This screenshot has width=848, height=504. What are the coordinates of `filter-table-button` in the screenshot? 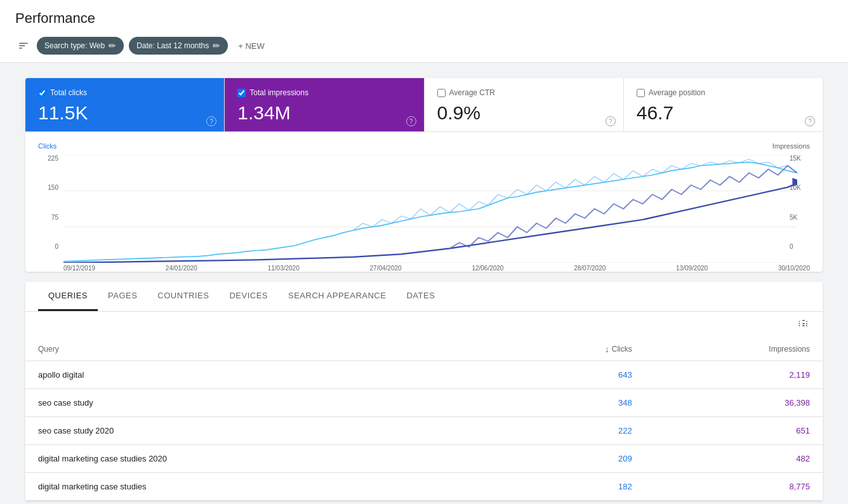 It's located at (804, 325).